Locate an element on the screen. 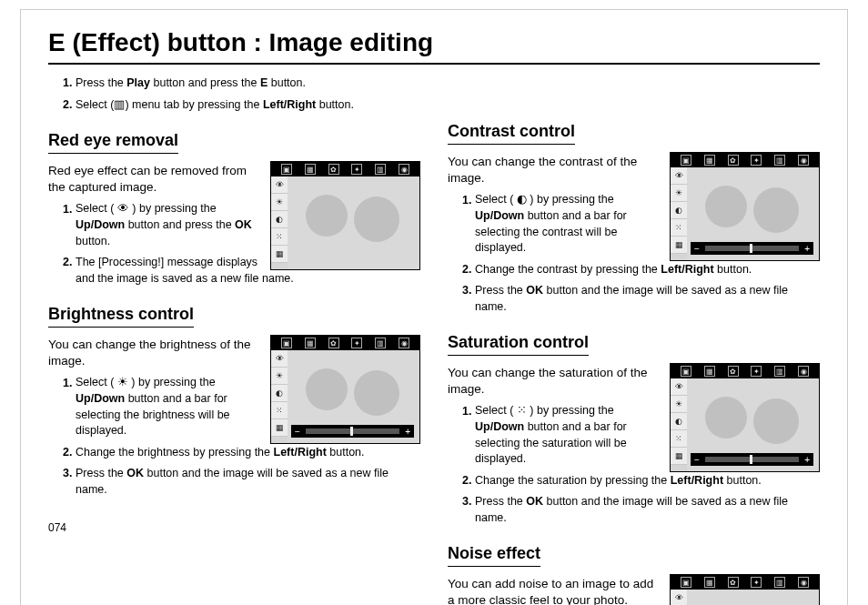 The height and width of the screenshot is (605, 868). screenshot-saturation: ▣ ▦ ✿ ✦ ▥ ◉ 👁 ☀ ◐ ⁙ is located at coordinates (744, 418).